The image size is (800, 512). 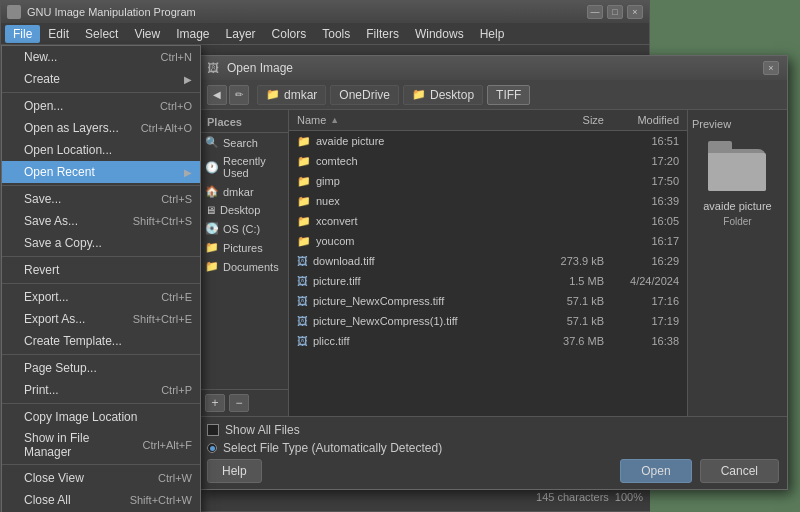 What do you see at coordinates (290, 34) in the screenshot?
I see `menu-colors: Colors` at bounding box center [290, 34].